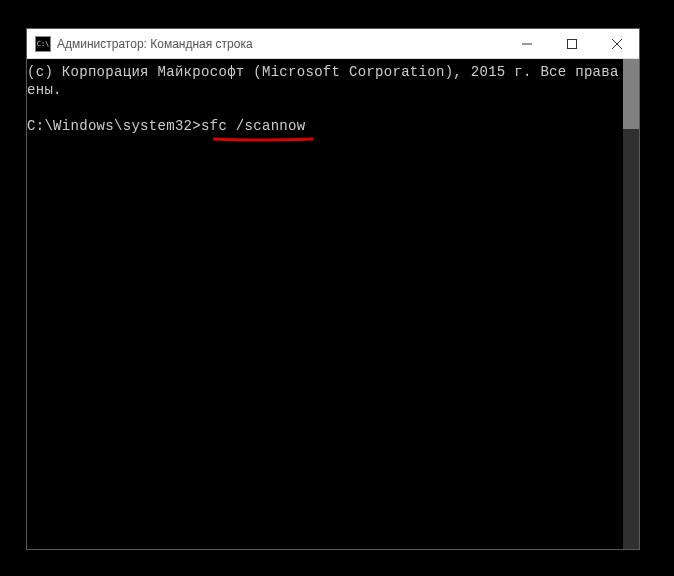 This screenshot has width=674, height=576. Describe the element at coordinates (333, 72) in the screenshot. I see `console-line-copyright1: (с) Корпорация Майкрософт (Microsoft Cor…` at that location.